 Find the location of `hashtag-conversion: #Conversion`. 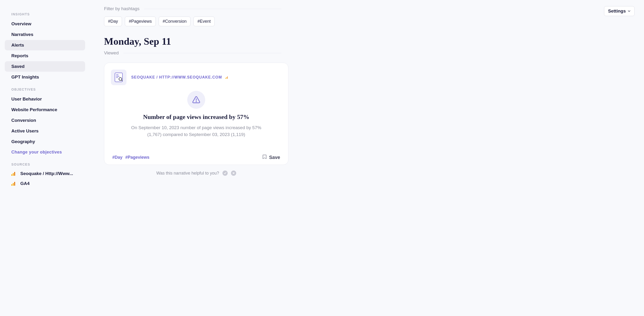

hashtag-conversion: #Conversion is located at coordinates (174, 22).